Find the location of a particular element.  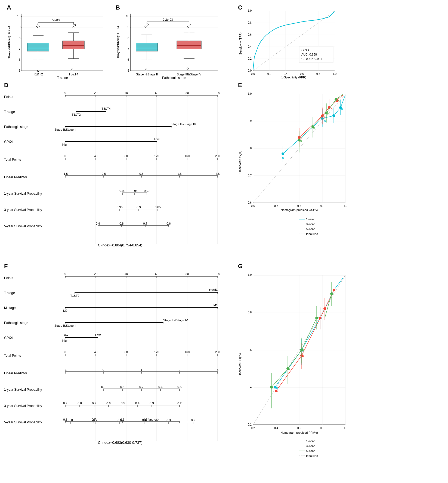

x-label-stageIII: Stage III&Stage IV is located at coordinates (189, 74).